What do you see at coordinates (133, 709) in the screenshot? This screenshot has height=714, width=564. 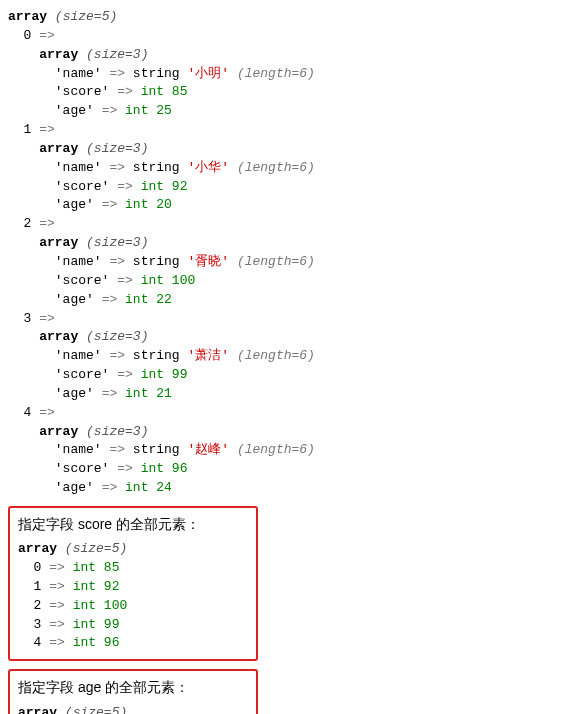 I see `age-dump: array (size=5) 0 => int 25 1 => int 20 2…` at bounding box center [133, 709].